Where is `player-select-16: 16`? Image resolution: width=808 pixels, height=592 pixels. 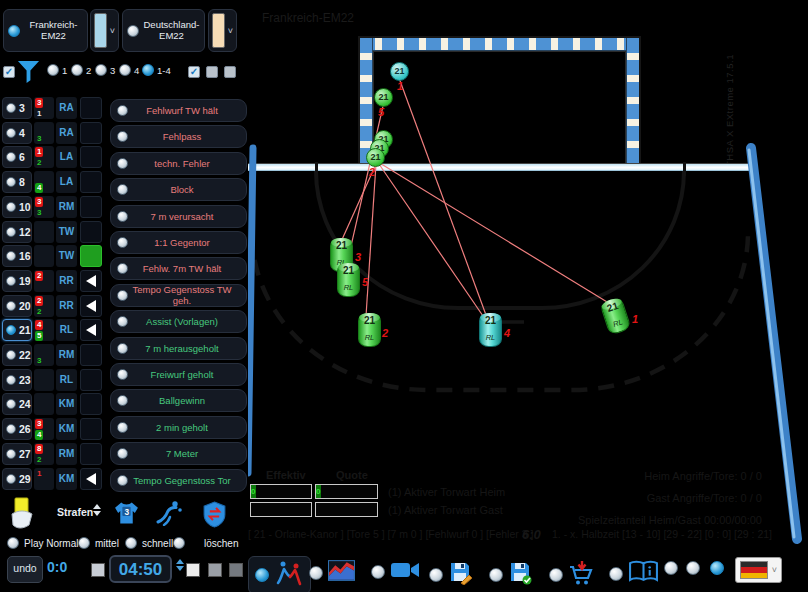
player-select-16: 16 is located at coordinates (17, 256).